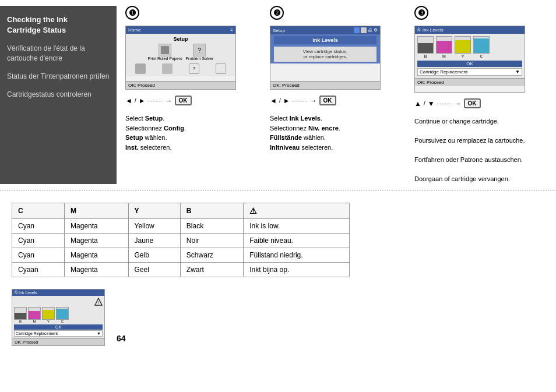  Describe the element at coordinates (181, 240) in the screenshot. I see `table-row: CyanMagentaJauneNoirFaible niveau.` at that location.